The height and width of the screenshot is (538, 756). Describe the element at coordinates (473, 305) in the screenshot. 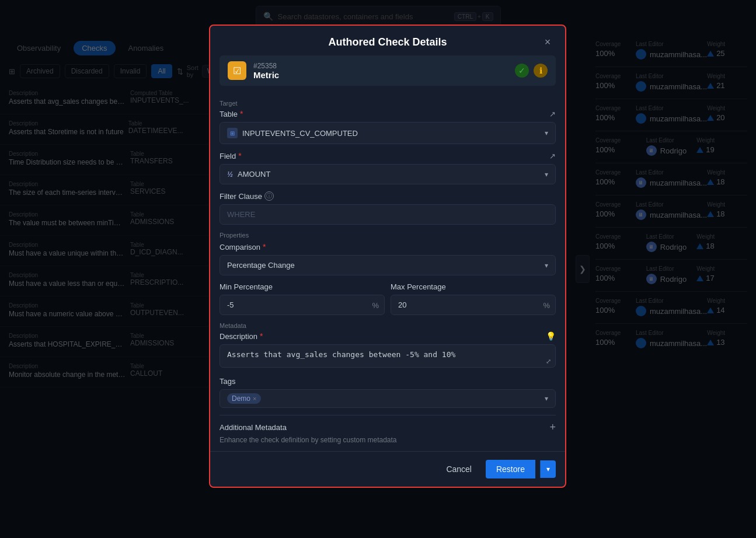

I see `max-percentage-input` at that location.